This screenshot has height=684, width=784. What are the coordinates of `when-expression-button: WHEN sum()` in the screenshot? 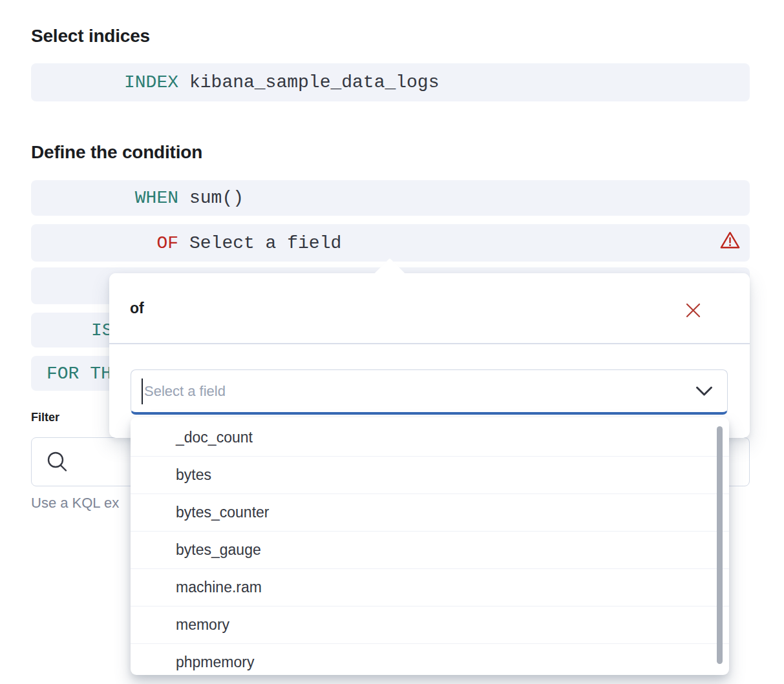 It's located at (390, 198).